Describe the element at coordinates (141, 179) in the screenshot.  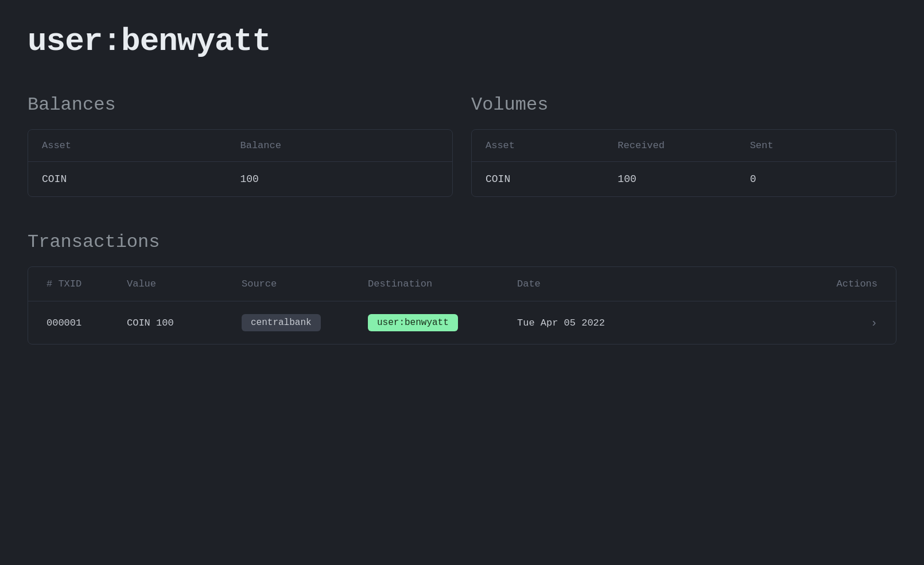
I see `balances-asset-value: COIN` at that location.